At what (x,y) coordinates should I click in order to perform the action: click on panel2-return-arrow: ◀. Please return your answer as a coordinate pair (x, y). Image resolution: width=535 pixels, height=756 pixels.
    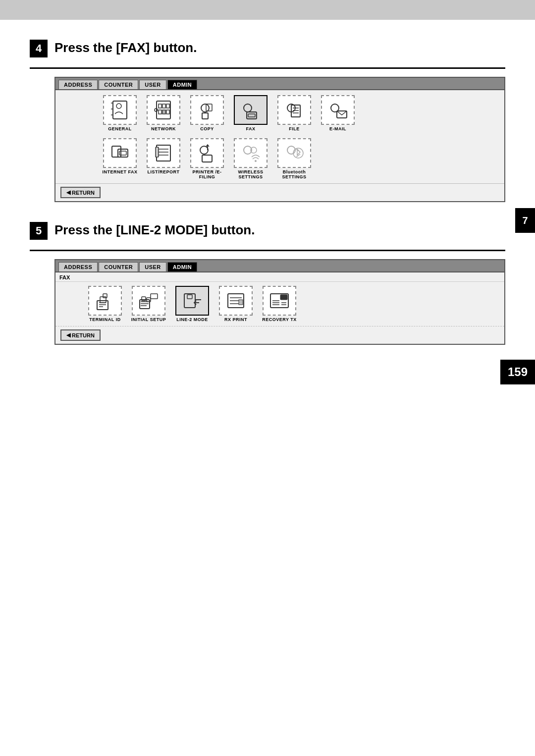
    Looking at the image, I should click on (68, 335).